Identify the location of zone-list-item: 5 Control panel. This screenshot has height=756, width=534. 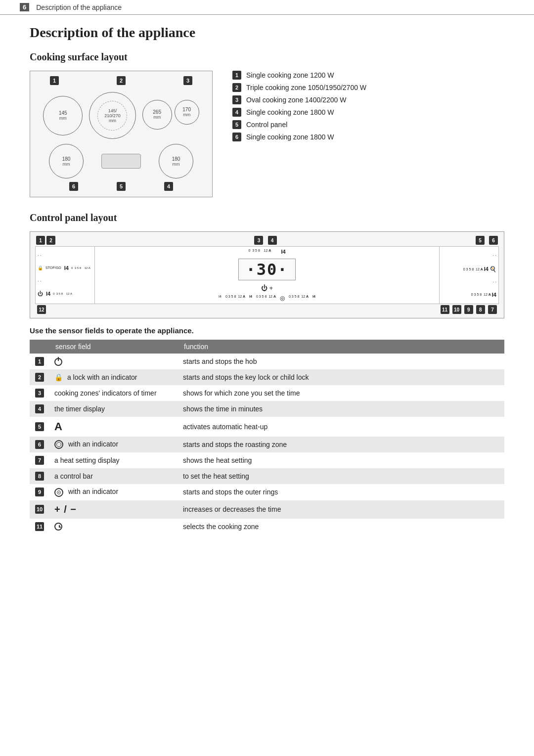
(368, 125).